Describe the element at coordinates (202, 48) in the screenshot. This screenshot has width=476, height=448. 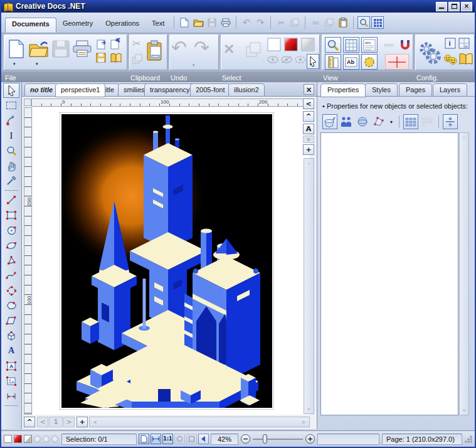
I see `redo-button: ↷` at that location.